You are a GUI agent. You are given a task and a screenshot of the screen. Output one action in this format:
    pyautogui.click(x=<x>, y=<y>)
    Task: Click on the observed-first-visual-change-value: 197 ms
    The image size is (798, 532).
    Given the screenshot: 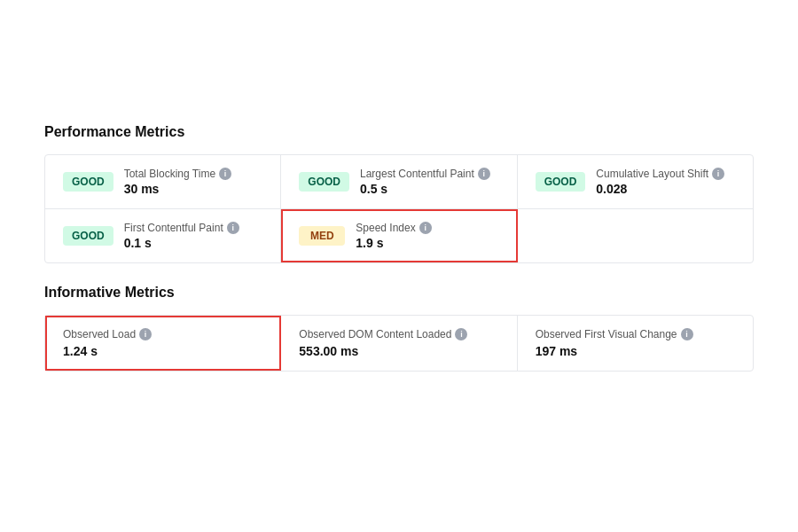 What is the action you would take?
    pyautogui.click(x=635, y=351)
    